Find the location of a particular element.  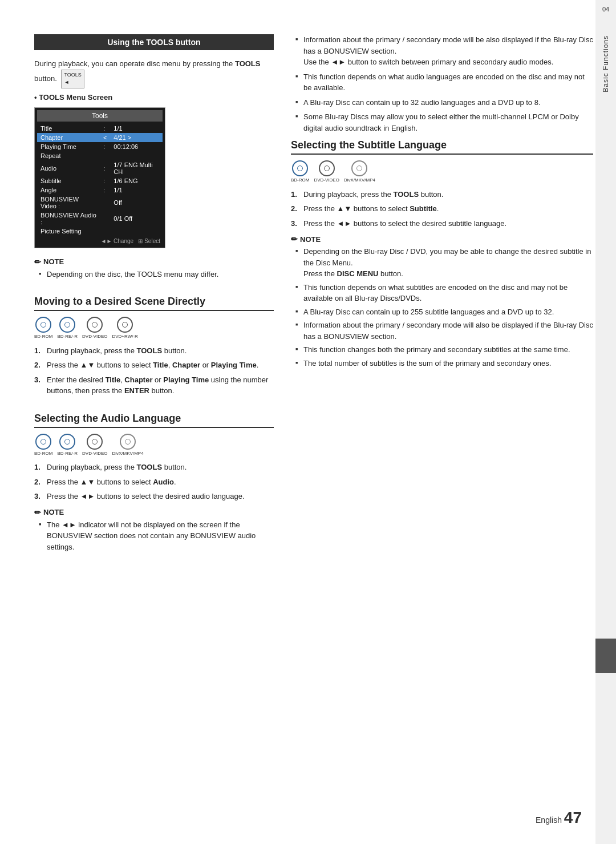

side-tab: 04 Basic Functions is located at coordinates (606, 422).